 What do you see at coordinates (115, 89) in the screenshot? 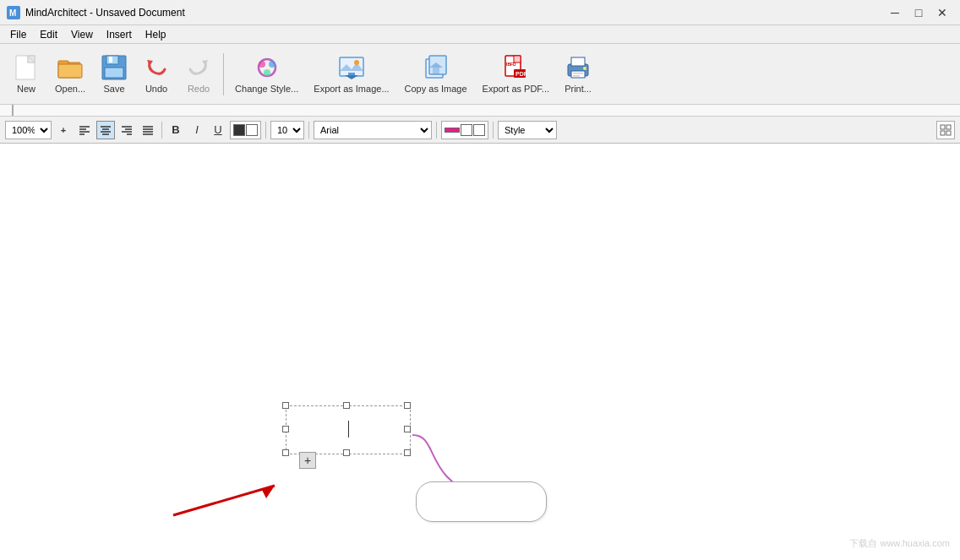
I see `save-label: Save` at bounding box center [115, 89].